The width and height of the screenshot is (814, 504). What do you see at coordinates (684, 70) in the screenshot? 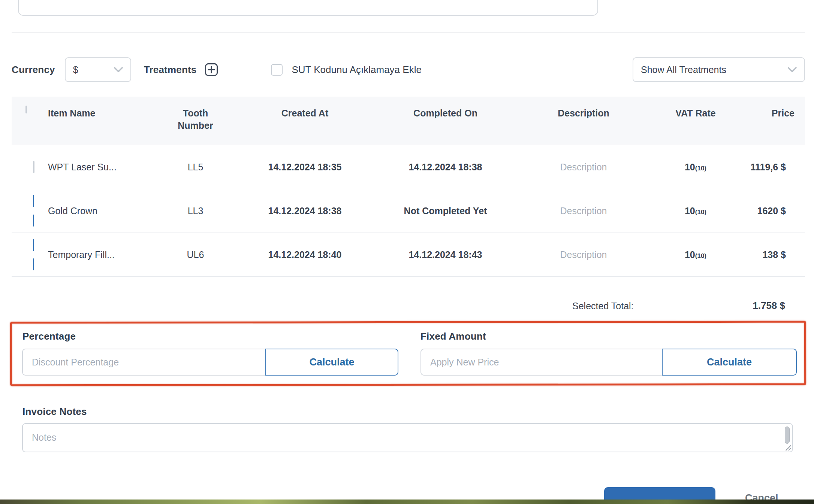
I see `show-all-treatments-value: Show All Treatments` at bounding box center [684, 70].